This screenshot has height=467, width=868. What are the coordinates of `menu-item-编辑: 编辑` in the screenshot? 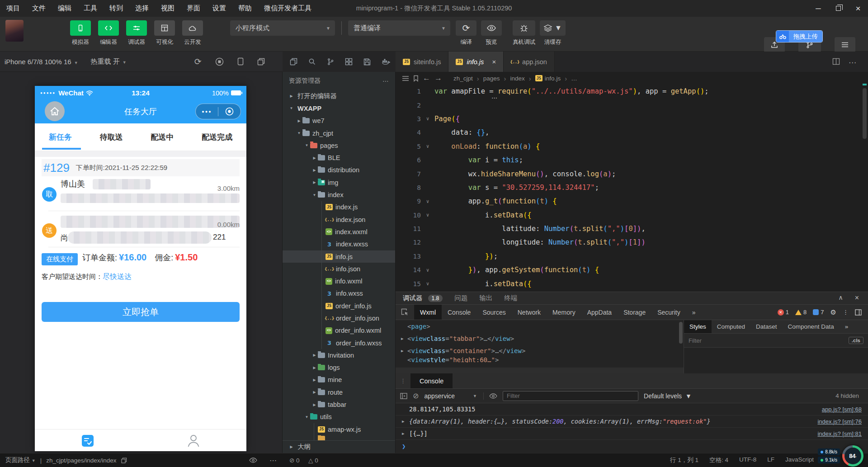 It's located at (65, 8).